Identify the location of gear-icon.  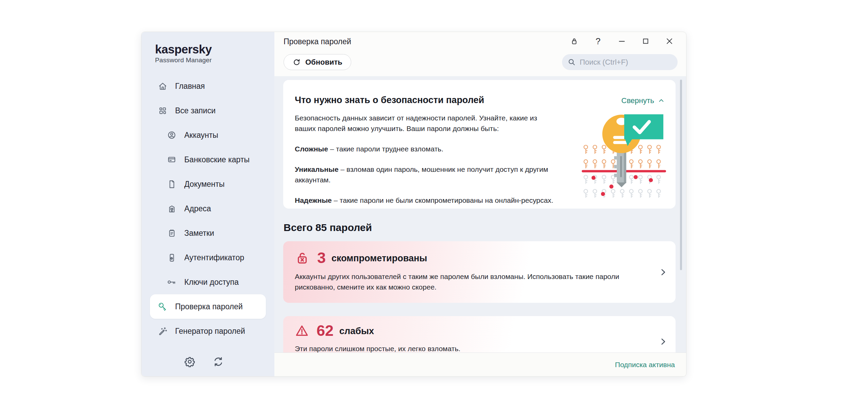
(190, 362).